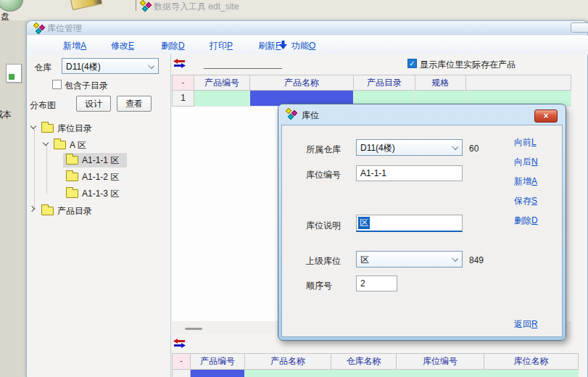 This screenshot has height=377, width=588. I want to click on save-link: 保存S, so click(526, 202).